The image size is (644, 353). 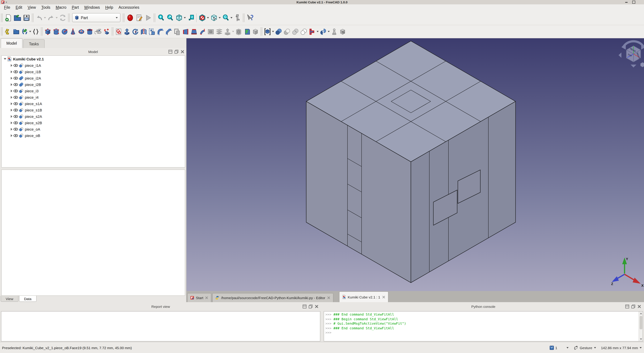 I want to click on box-button, so click(x=48, y=32).